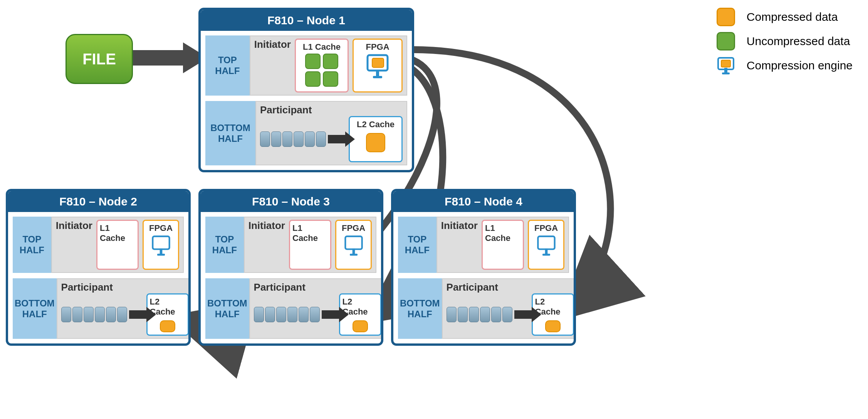 This screenshot has width=868, height=419. What do you see at coordinates (509, 308) in the screenshot?
I see `node-4-bottom-content: Participant L2 Cache` at bounding box center [509, 308].